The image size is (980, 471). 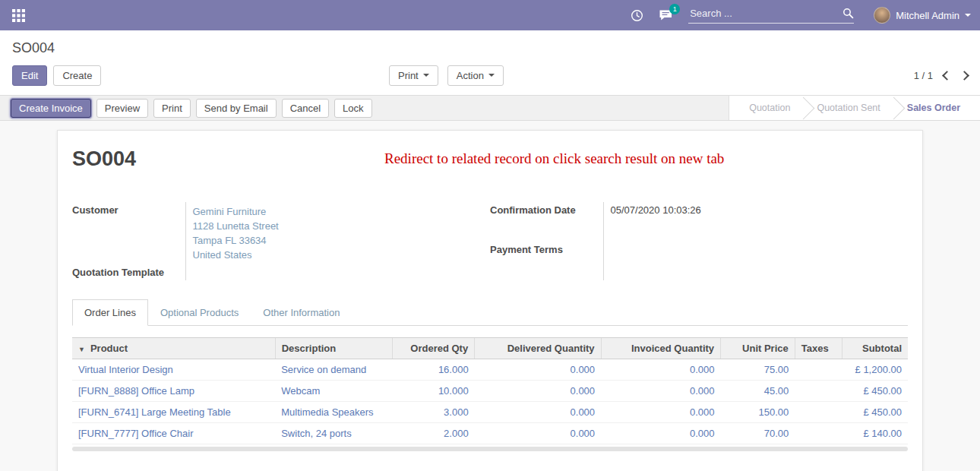 What do you see at coordinates (758, 370) in the screenshot?
I see `unit-price-cell: 75.00` at bounding box center [758, 370].